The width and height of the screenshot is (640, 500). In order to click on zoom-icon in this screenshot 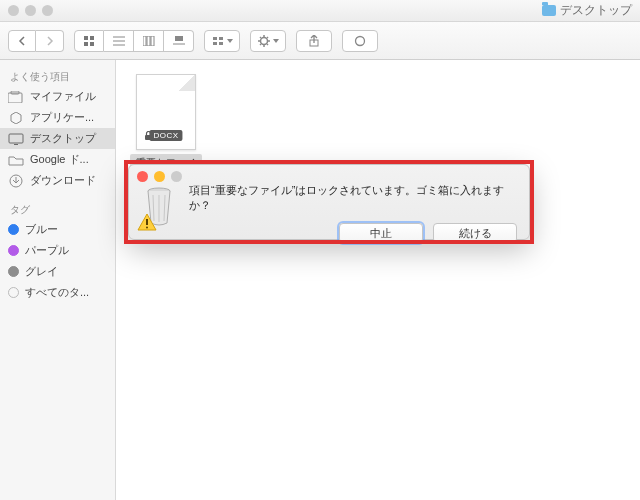, I will do `click(48, 10)`.